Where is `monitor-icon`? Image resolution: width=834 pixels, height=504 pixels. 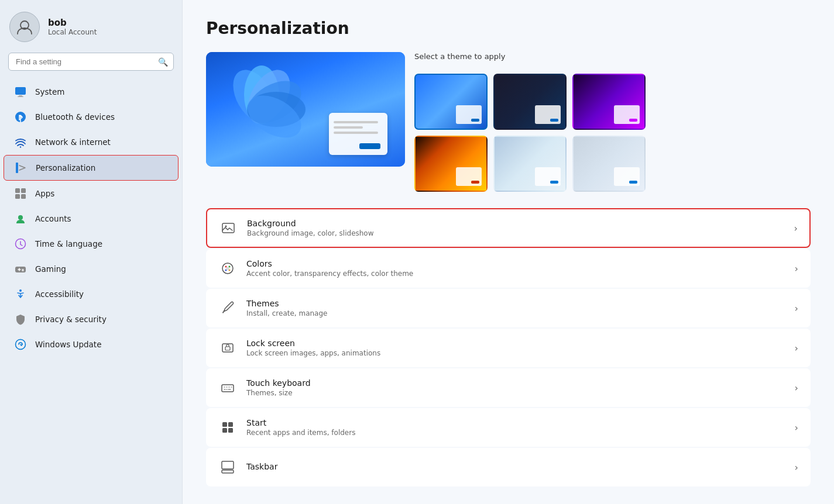
monitor-icon is located at coordinates (20, 92).